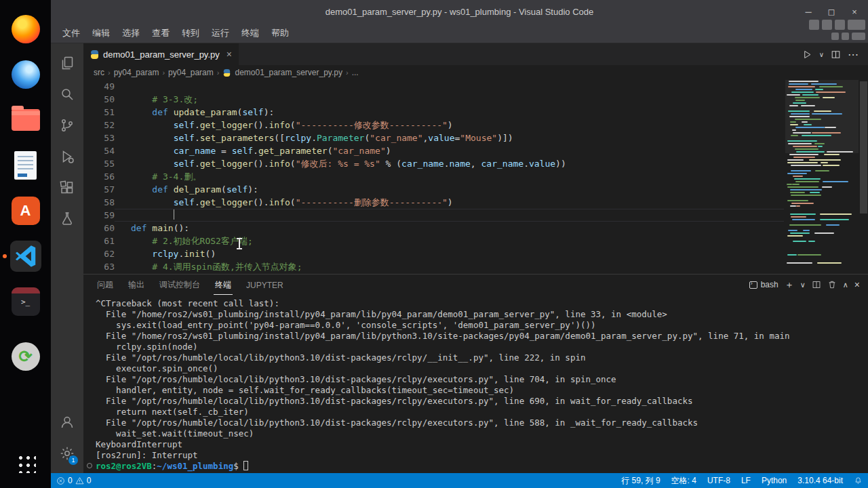 Image resolution: width=868 pixels, height=488 pixels. Describe the element at coordinates (250, 33) in the screenshot. I see `menu-item: 终端` at that location.